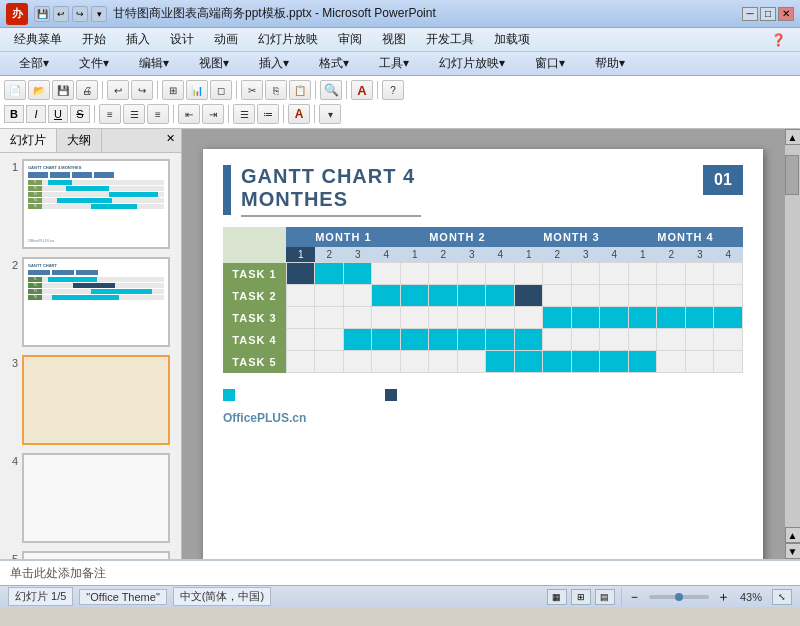 The image size is (800, 626). I want to click on slide-panel-tabs: 幻灯片 大纲 ✕, so click(90, 141).